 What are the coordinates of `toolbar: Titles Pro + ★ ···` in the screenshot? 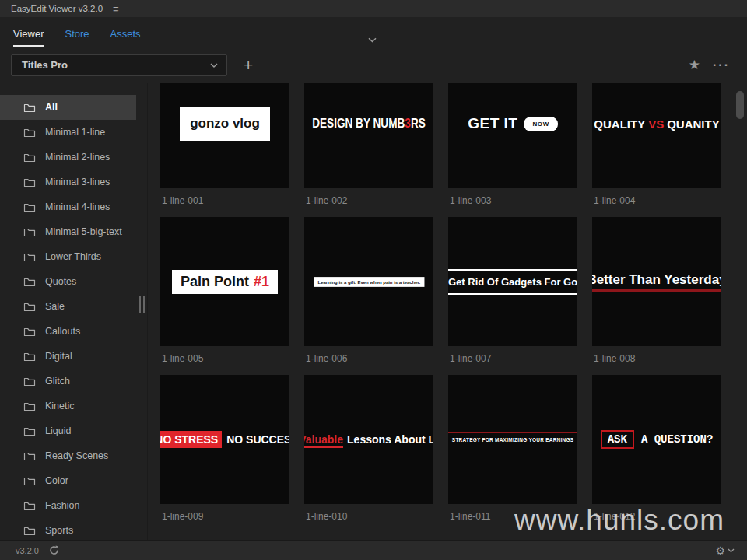 It's located at (374, 65).